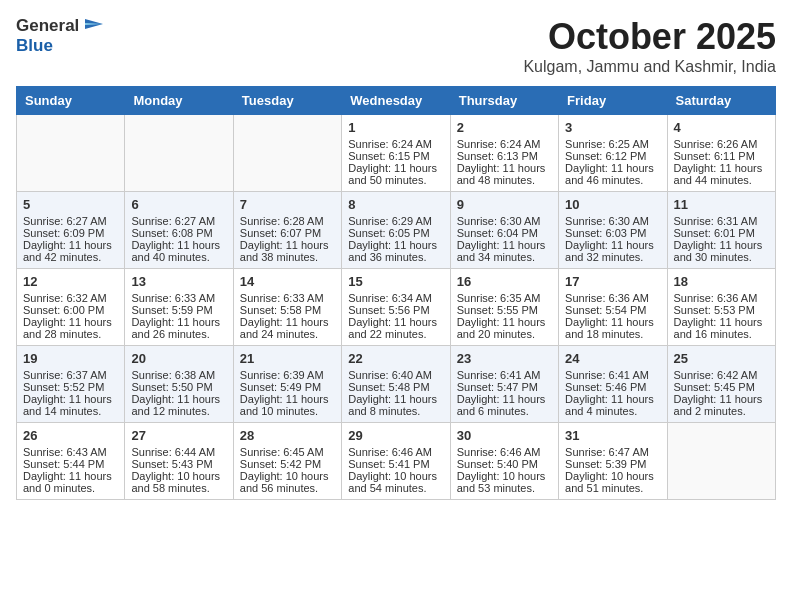 The width and height of the screenshot is (792, 612). Describe the element at coordinates (504, 156) in the screenshot. I see `sunset-line: Sunset: 6:13 PM` at that location.